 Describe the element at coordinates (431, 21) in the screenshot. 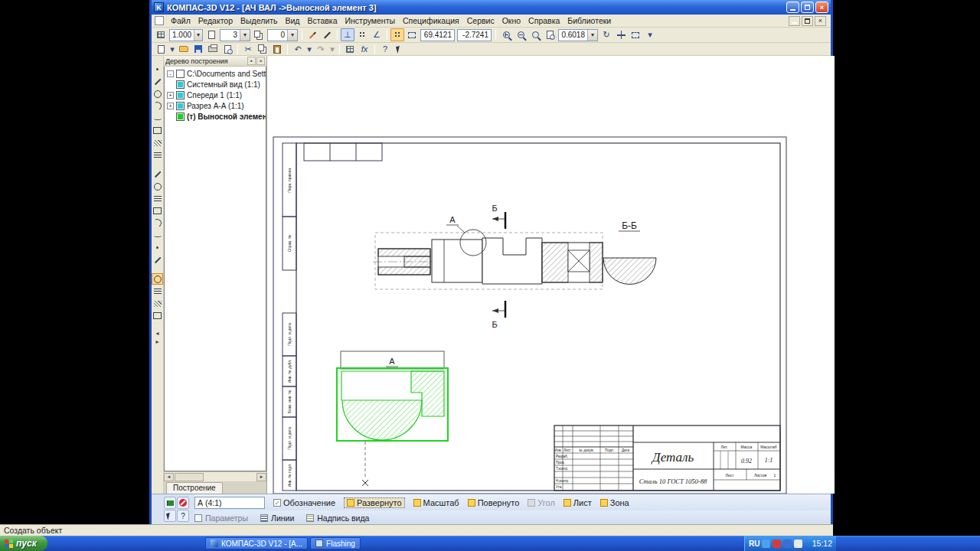

I see `menu-item-specification: Спецификация` at that location.